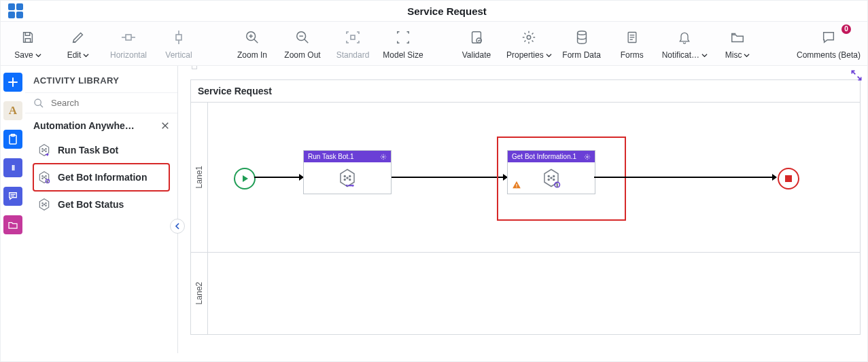 The width and height of the screenshot is (868, 362). I want to click on stop-icon, so click(788, 179).